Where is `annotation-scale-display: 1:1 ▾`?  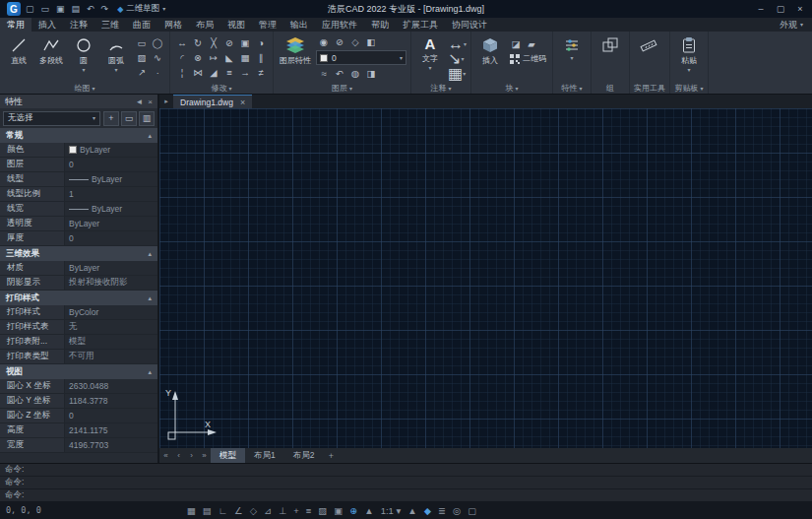
annotation-scale-display: 1:1 ▾ is located at coordinates (392, 510).